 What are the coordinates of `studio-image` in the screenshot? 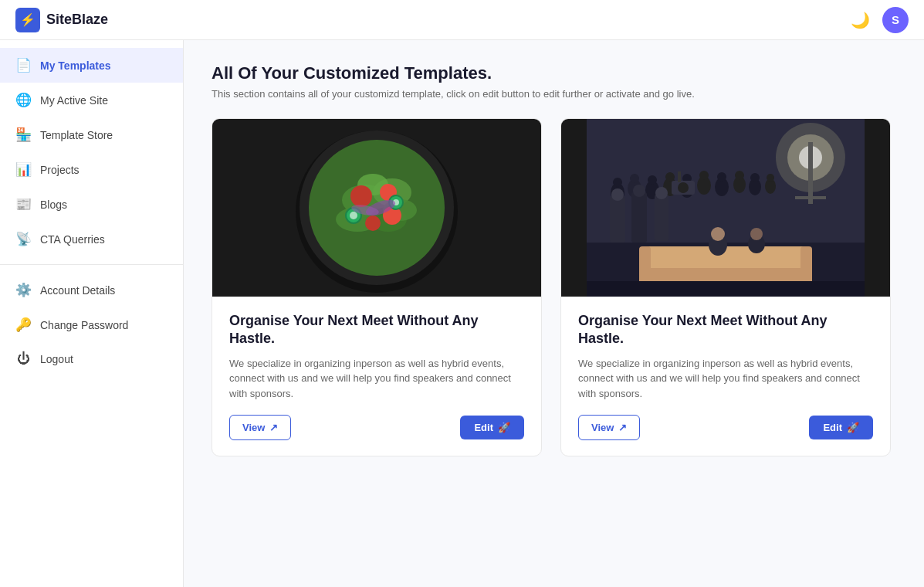 It's located at (726, 208).